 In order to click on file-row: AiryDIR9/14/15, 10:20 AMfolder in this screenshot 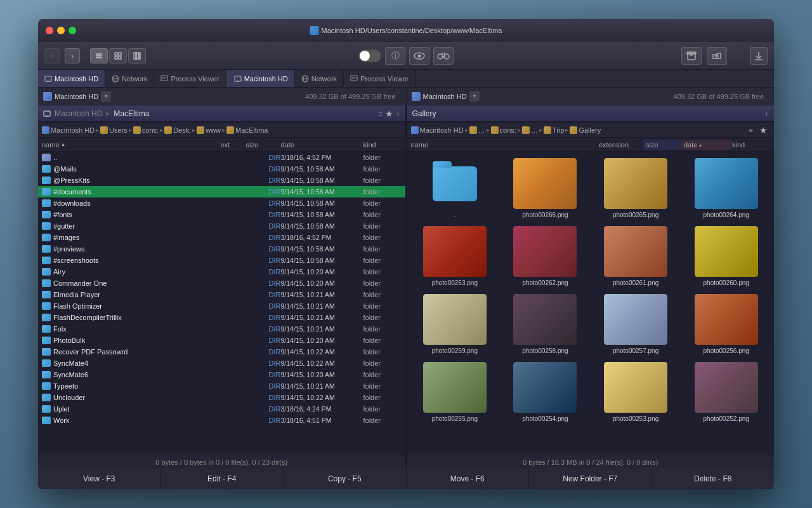, I will do `click(222, 272)`.